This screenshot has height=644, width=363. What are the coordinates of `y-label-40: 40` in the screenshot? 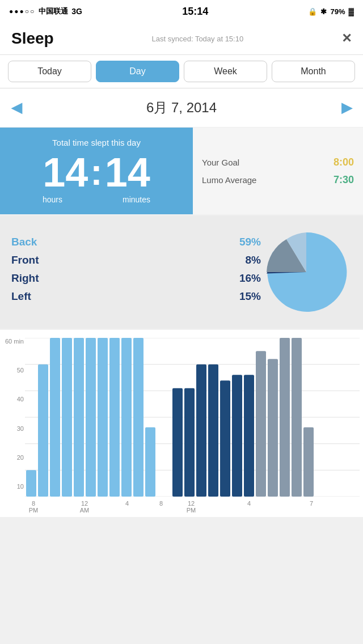 It's located at (20, 399).